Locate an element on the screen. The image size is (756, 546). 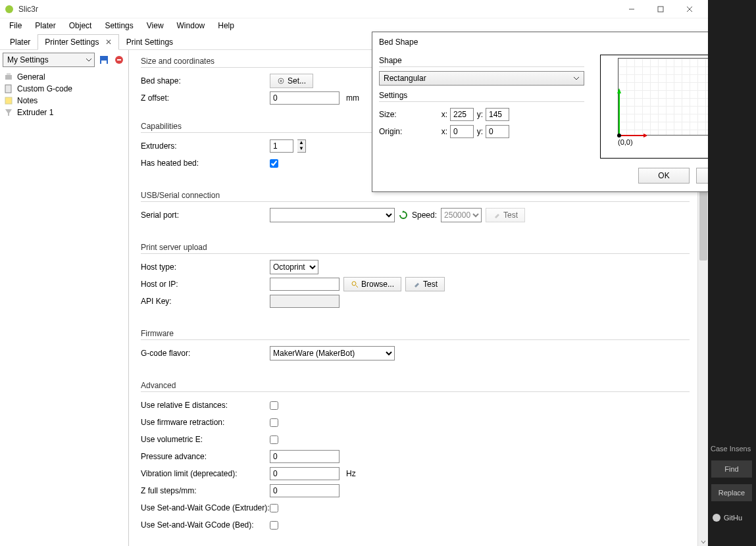
sidebar-item-extruder1: Extruder 1 is located at coordinates (64, 112).